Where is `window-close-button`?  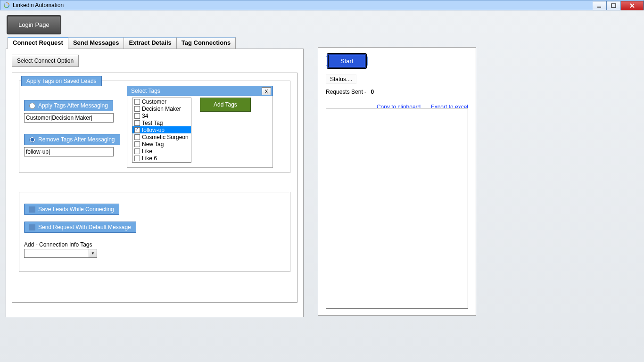
window-close-button is located at coordinates (632, 6).